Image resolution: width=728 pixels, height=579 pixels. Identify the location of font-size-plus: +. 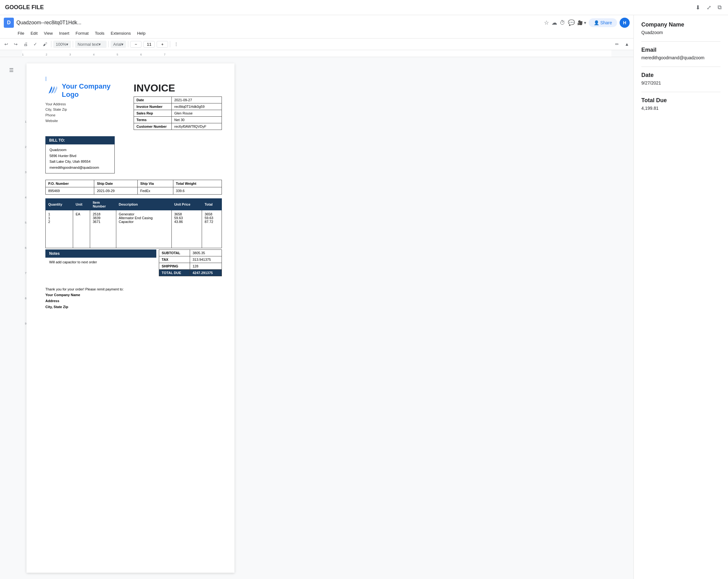
(162, 44).